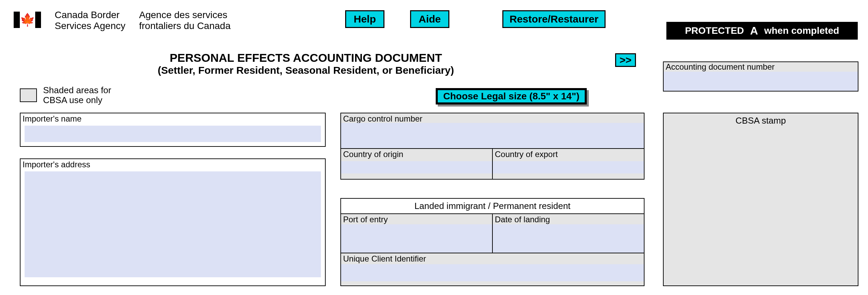  Describe the element at coordinates (761, 121) in the screenshot. I see `cbsa-stamp-label: CBSA stamp` at that location.